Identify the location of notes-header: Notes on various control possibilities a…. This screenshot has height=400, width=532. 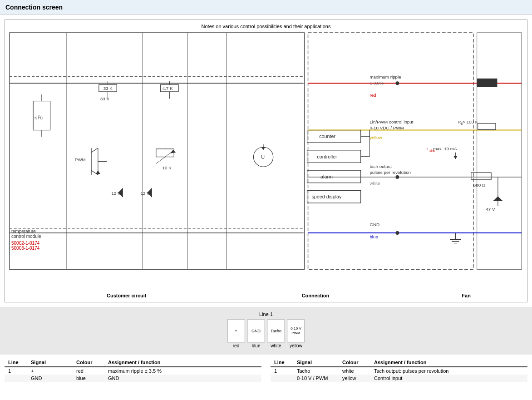
(266, 26).